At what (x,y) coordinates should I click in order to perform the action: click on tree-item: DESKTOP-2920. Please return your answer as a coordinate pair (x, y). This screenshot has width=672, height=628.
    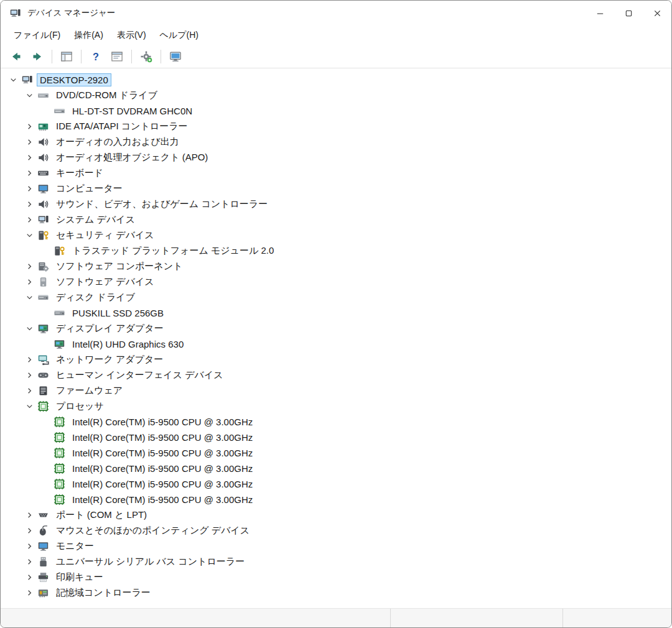
    Looking at the image, I should click on (336, 80).